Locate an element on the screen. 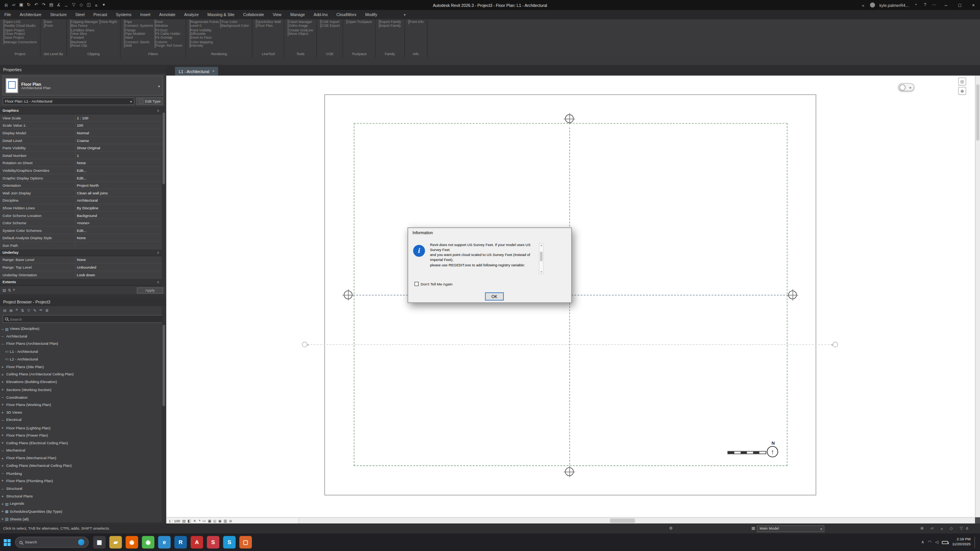 This screenshot has height=551, width=980. ribbon-button: Column is located at coordinates (168, 42).